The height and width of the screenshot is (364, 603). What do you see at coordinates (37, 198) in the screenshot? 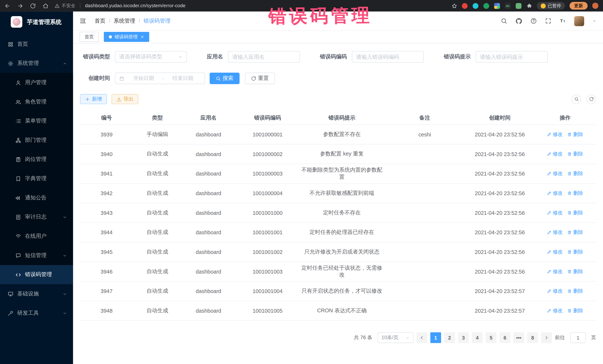
I see `sidebar-item-megaphone: 通知公告` at bounding box center [37, 198].